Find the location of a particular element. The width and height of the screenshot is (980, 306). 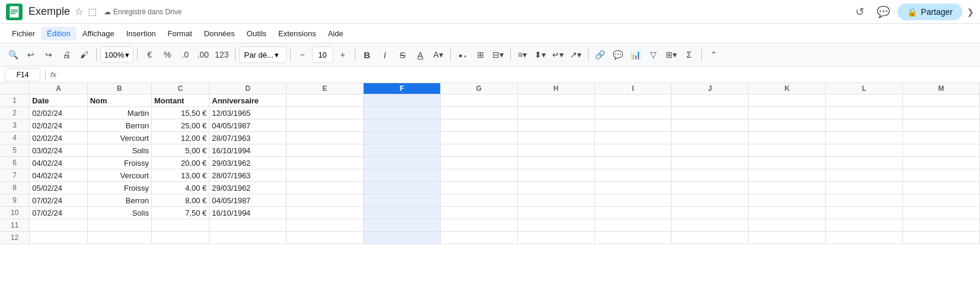

col-header-a: A is located at coordinates (58, 89).